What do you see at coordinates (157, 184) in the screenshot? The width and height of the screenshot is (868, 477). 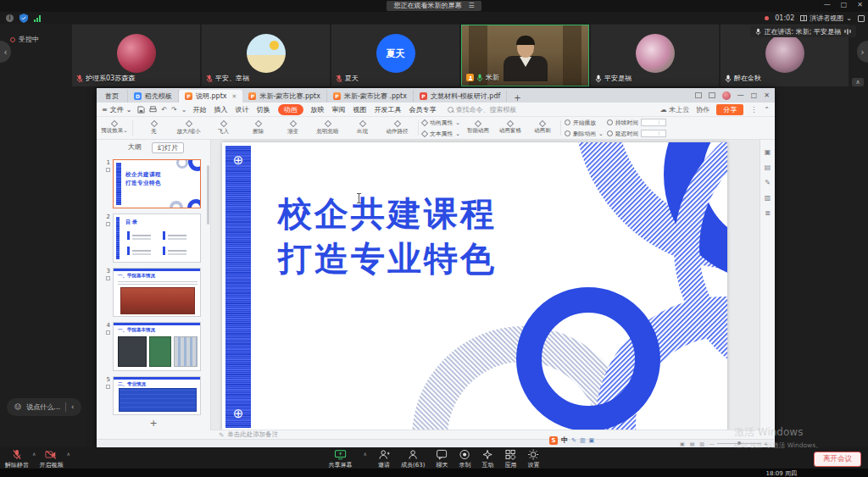 I see `slide-thumbnail-selected: 校企共建课程打造专业特色` at bounding box center [157, 184].